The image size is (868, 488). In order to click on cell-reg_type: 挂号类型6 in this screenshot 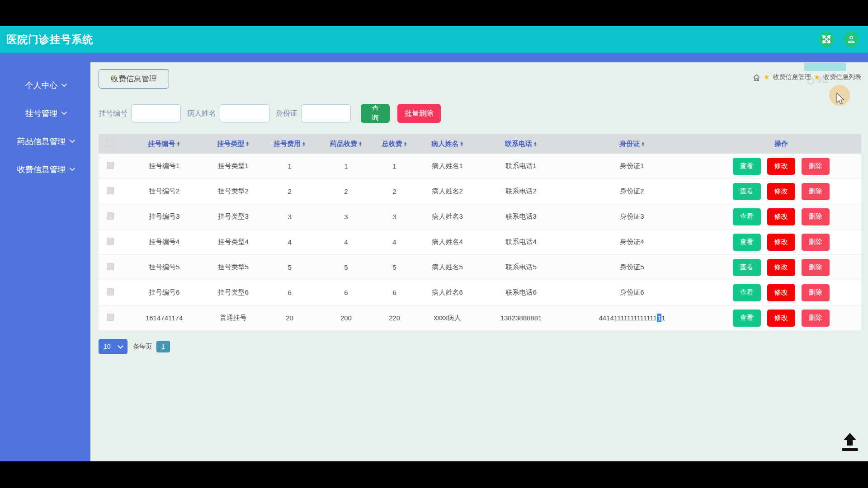, I will do `click(233, 293)`.